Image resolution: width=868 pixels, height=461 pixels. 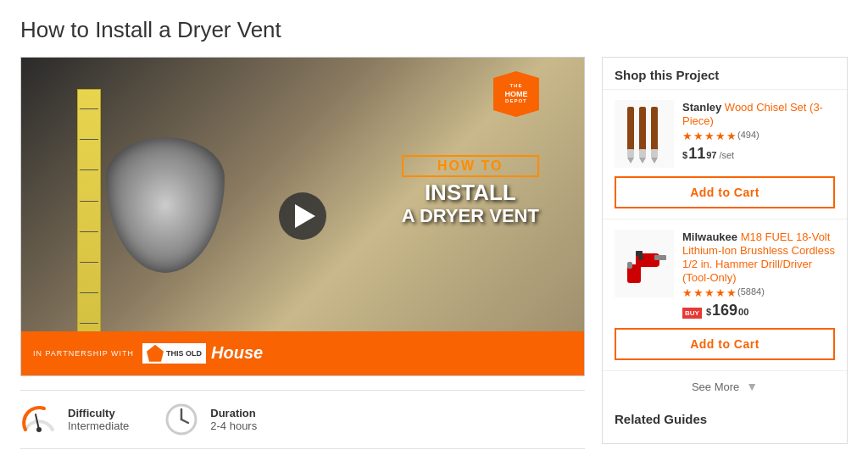 I want to click on duration-label: Duration, so click(x=234, y=414).